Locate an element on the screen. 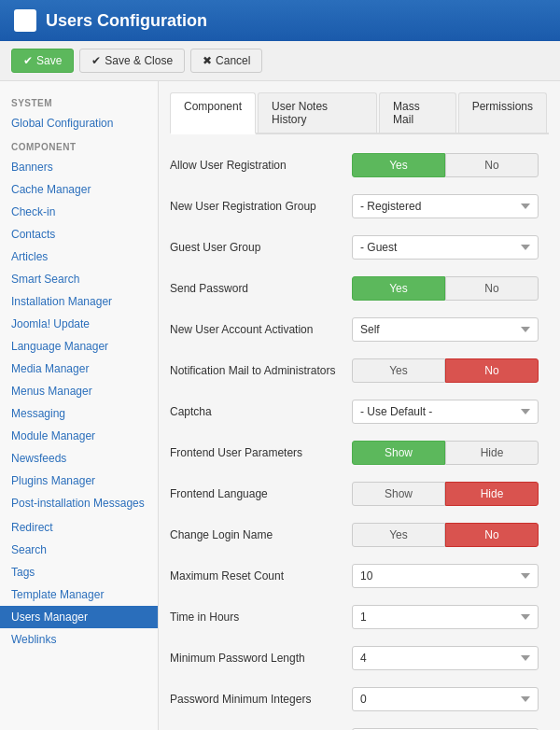  send-password-row: Send Password Yes No is located at coordinates (359, 288).